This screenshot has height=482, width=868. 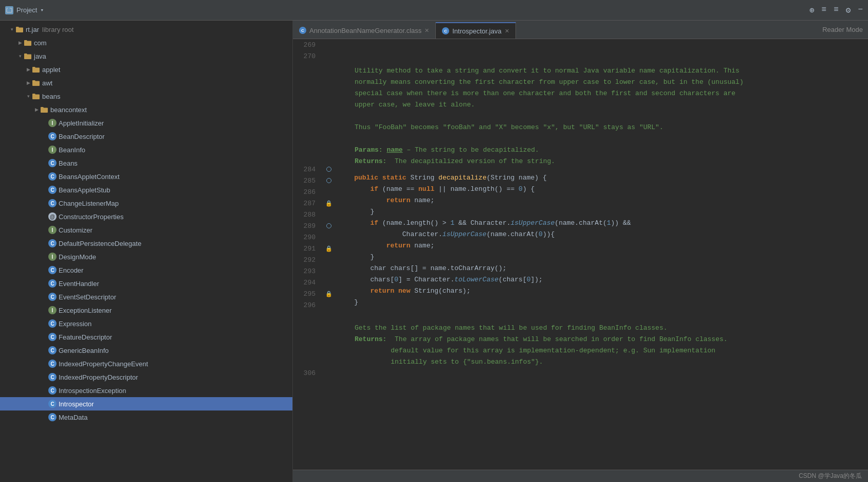 What do you see at coordinates (51, 70) in the screenshot?
I see `item-label-applet: applet` at bounding box center [51, 70].